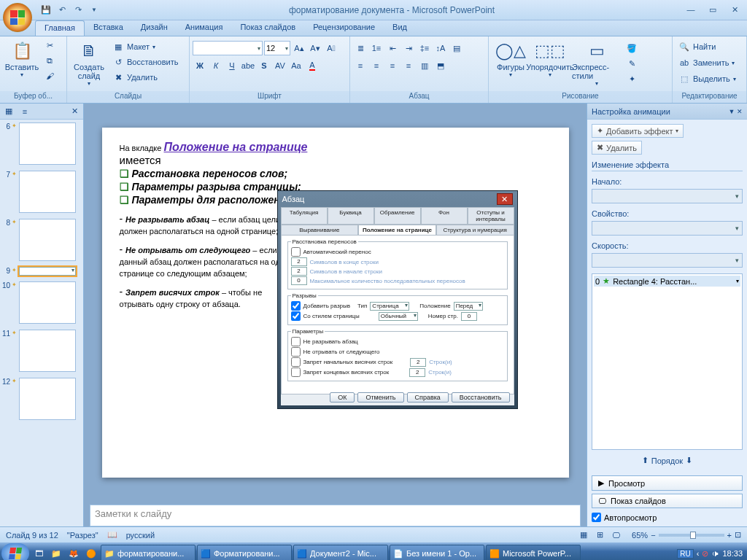 The width and height of the screenshot is (747, 560). What do you see at coordinates (320, 230) in the screenshot?
I see `dialog-tab: Выравнивание` at bounding box center [320, 230].